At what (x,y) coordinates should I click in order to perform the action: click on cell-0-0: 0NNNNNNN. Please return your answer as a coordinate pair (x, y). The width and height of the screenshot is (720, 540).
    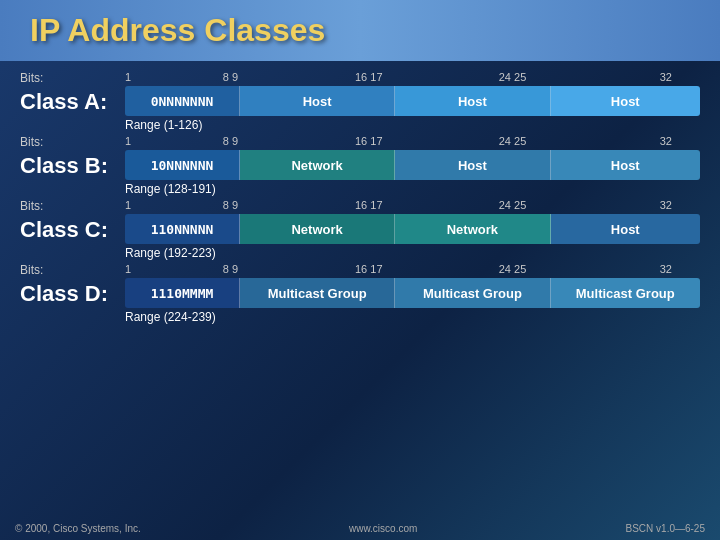
    Looking at the image, I should click on (182, 101).